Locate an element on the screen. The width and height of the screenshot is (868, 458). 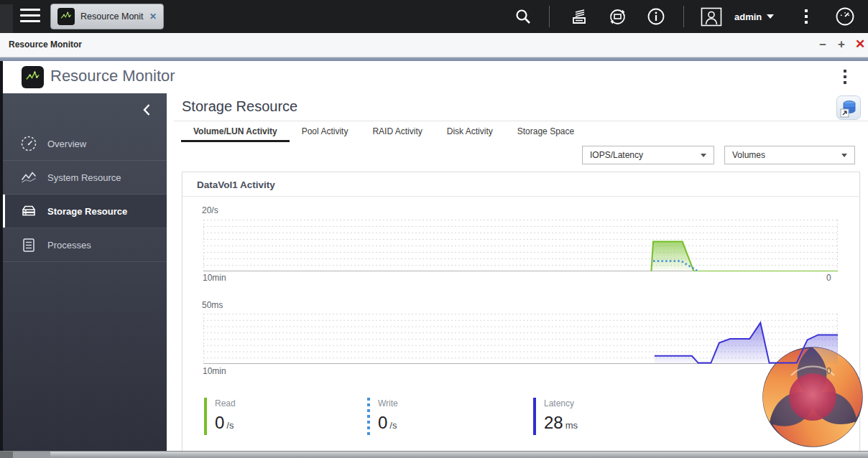
window-close-button: ✕ is located at coordinates (860, 45).